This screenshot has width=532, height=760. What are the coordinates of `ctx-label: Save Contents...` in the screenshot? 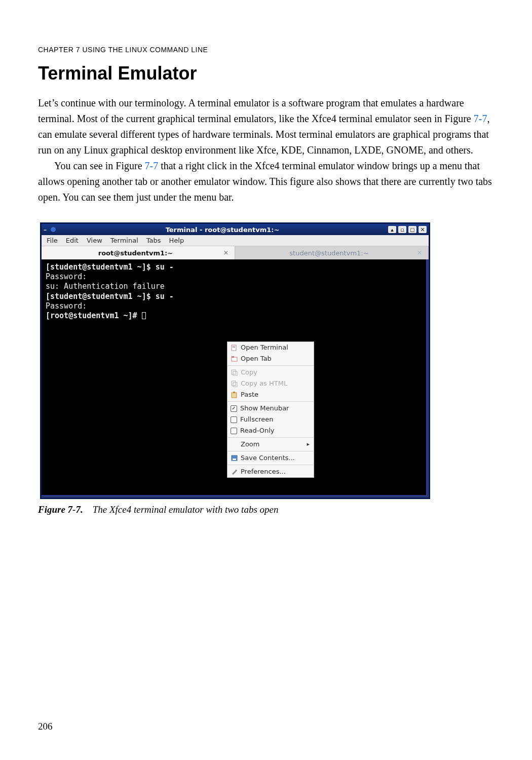 It's located at (268, 458).